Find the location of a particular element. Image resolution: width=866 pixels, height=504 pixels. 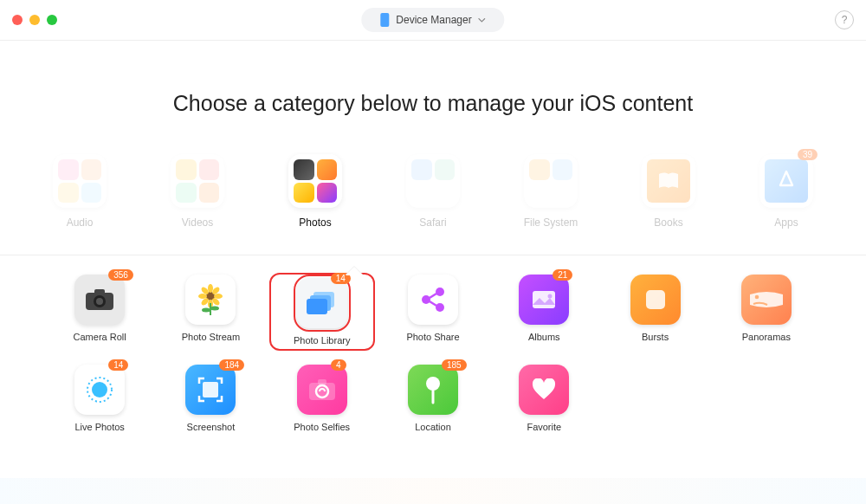

category-label: Safari is located at coordinates (433, 223).